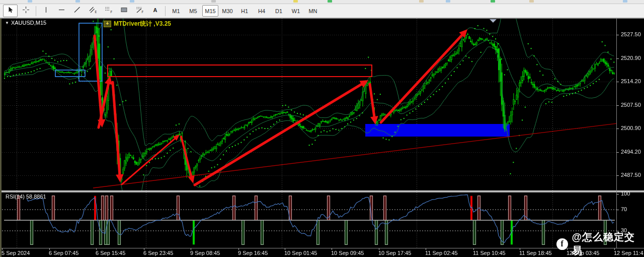 This screenshot has width=644, height=257. Describe the element at coordinates (253, 253) in the screenshot. I see `time-axis-label: 9 Sep 16:45` at that location.